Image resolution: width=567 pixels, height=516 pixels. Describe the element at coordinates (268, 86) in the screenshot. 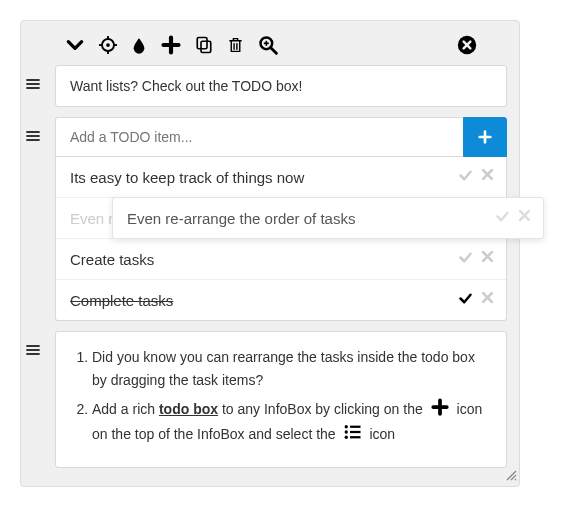

I see `title-section: Want lists? Check out the TODO box!` at that location.